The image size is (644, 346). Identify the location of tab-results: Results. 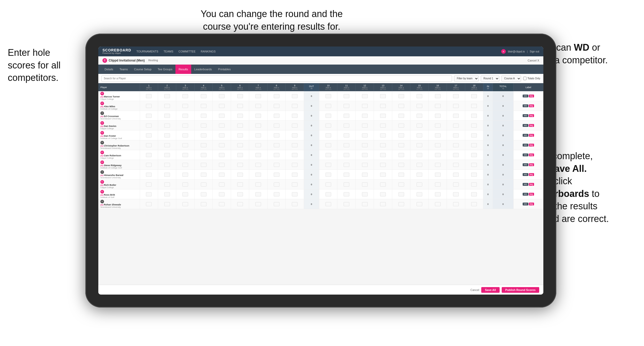
(183, 69).